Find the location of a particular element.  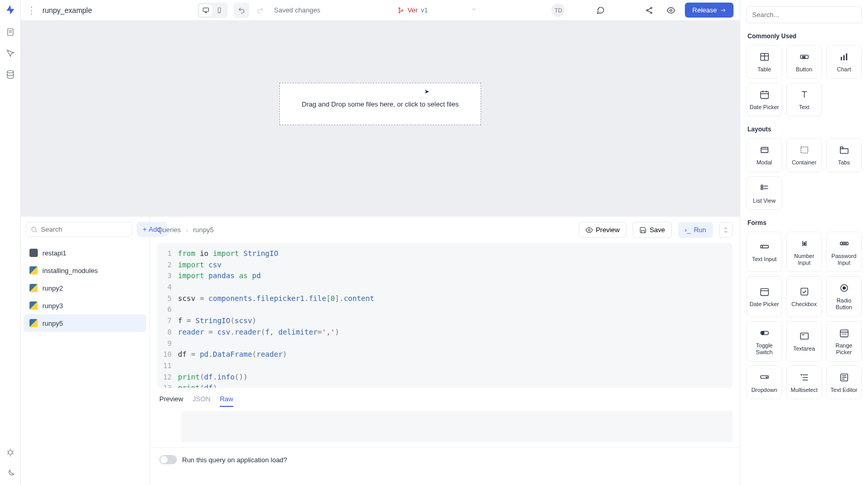

preview-button: Preview is located at coordinates (603, 230).